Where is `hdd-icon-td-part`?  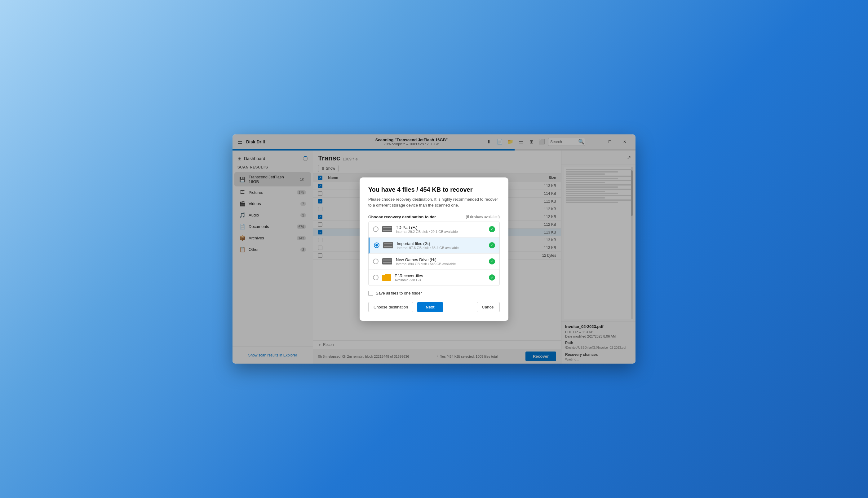
hdd-icon-td-part is located at coordinates (387, 229).